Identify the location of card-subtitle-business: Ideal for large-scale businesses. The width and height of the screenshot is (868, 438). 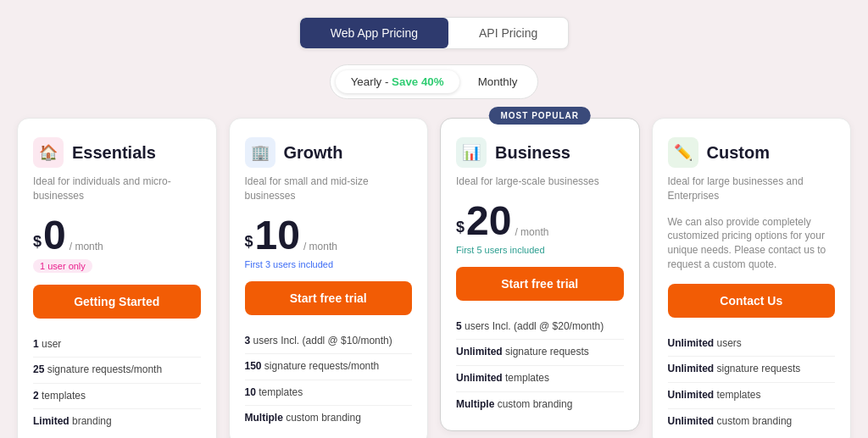
(540, 181).